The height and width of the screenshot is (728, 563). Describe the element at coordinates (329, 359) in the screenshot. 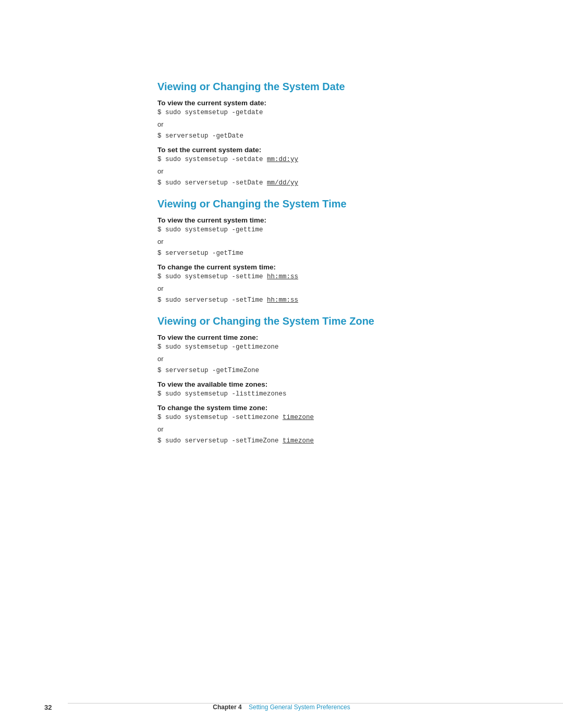

I see `or-text-5: or` at that location.